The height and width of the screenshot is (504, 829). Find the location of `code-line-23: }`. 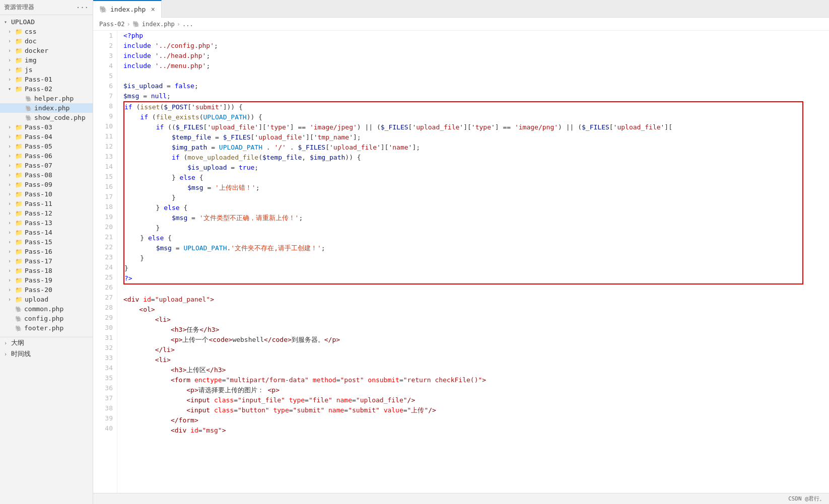

code-line-23: } is located at coordinates (463, 258).